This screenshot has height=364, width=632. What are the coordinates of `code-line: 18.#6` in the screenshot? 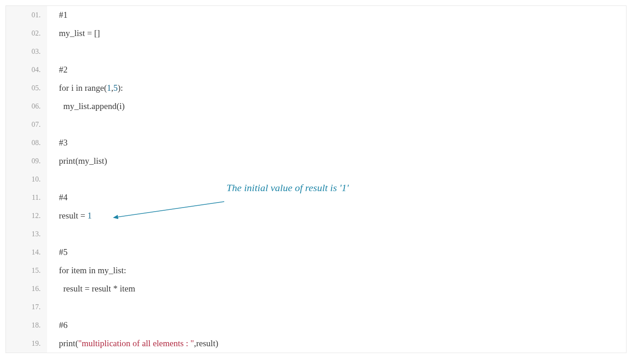 It's located at (316, 325).